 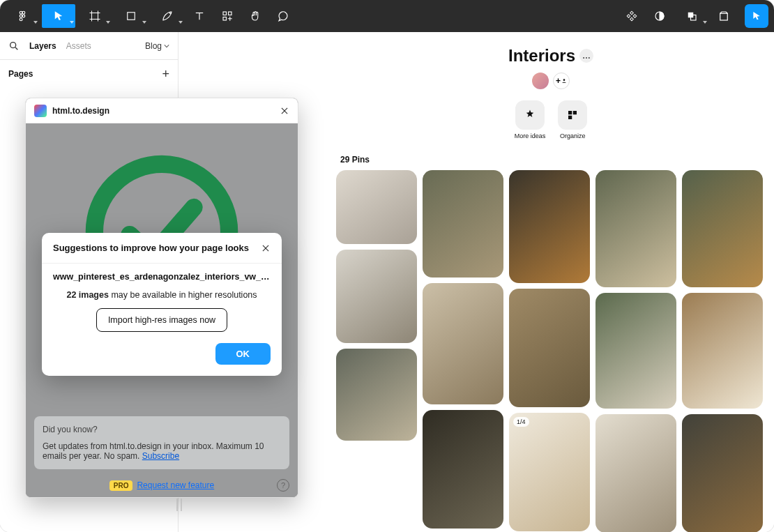 I want to click on modal-title: Suggestions to improve how your page loo…, so click(x=151, y=248).